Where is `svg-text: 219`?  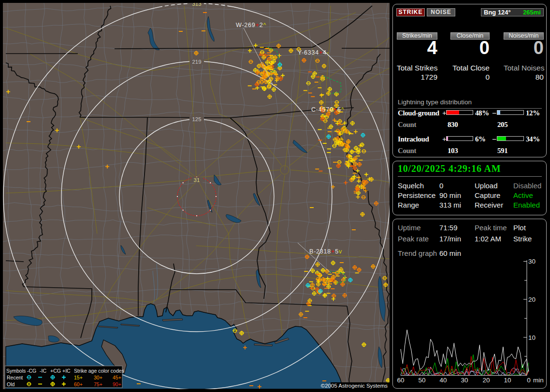
svg-text: 219 is located at coordinates (196, 62).